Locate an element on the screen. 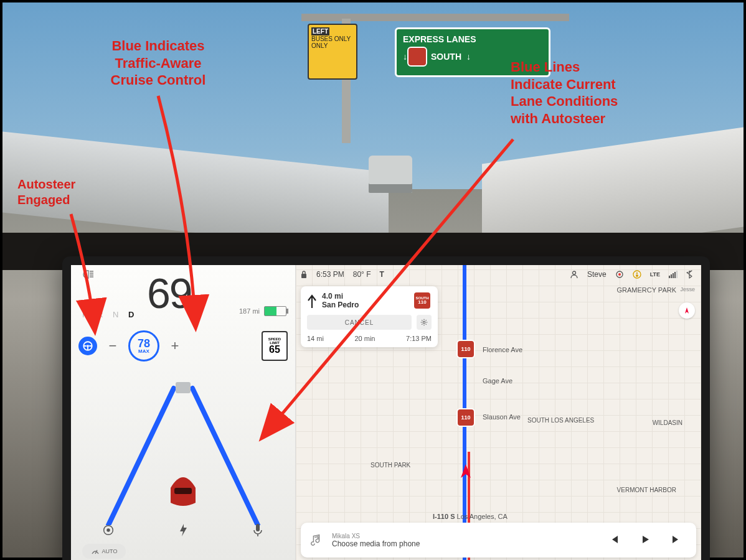 The image size is (746, 560). voice-button is located at coordinates (258, 531).